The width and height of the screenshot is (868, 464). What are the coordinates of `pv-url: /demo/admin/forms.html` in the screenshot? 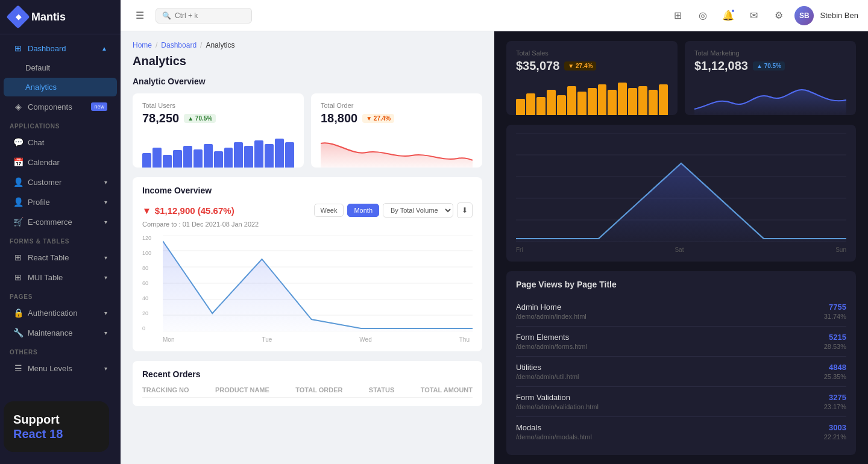 It's located at (552, 346).